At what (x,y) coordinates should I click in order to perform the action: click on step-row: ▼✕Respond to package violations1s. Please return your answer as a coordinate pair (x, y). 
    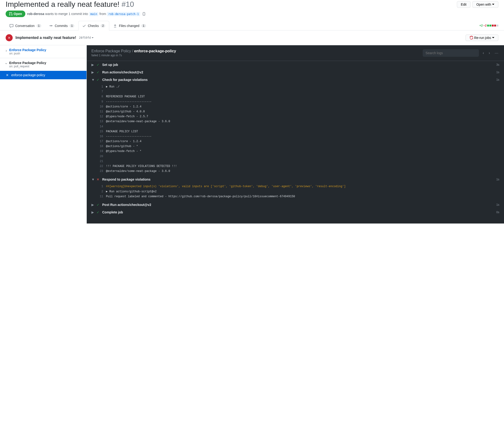
    Looking at the image, I should click on (295, 180).